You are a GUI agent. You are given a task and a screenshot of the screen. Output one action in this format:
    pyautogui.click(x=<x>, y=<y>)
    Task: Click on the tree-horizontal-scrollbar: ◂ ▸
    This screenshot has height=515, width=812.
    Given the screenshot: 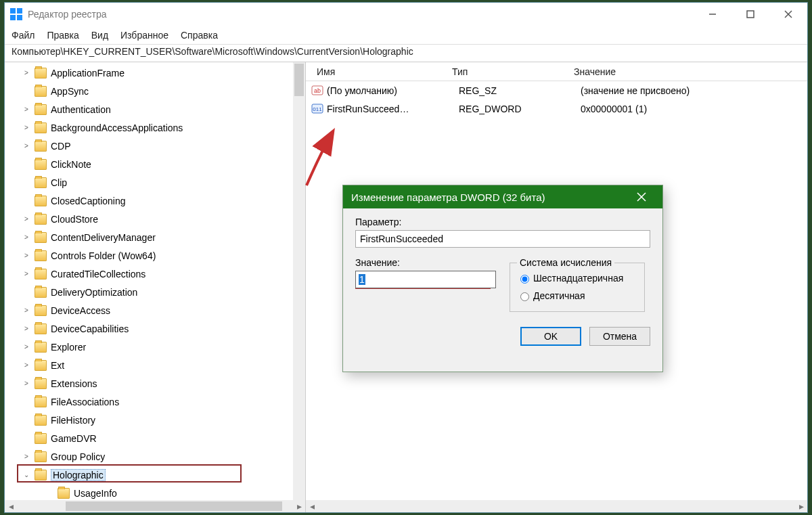 What is the action you would take?
    pyautogui.click(x=155, y=506)
    